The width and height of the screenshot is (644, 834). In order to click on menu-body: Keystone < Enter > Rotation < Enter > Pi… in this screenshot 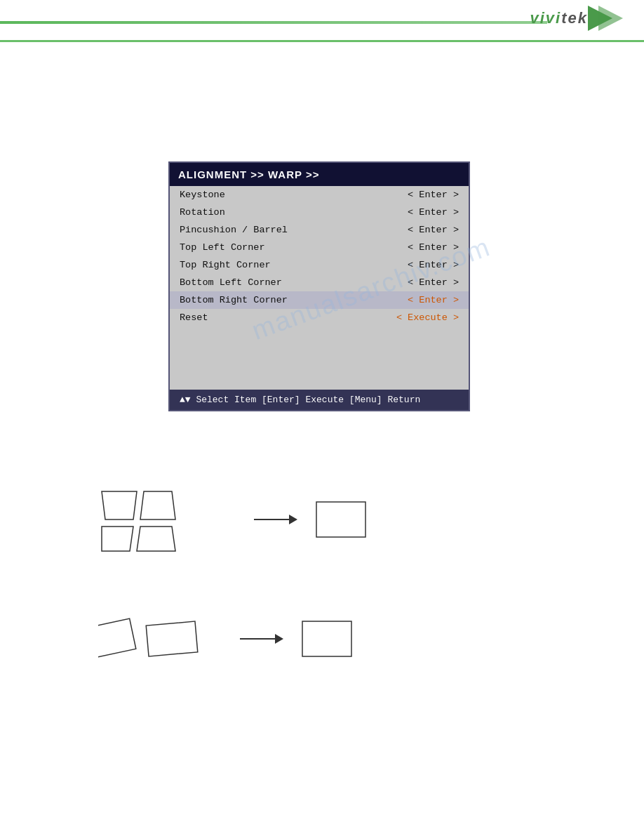, I will do `click(319, 288)`.